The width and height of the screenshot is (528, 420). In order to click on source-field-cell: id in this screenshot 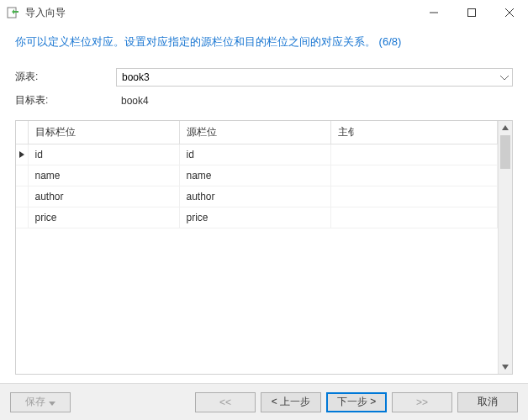, I will do `click(255, 155)`.